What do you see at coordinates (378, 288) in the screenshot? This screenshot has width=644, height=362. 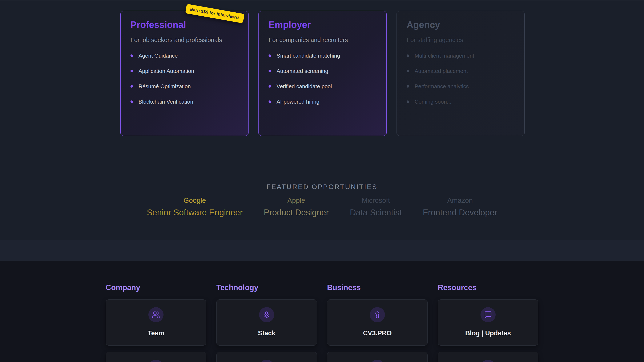 I see `footer-heading: Business` at bounding box center [378, 288].